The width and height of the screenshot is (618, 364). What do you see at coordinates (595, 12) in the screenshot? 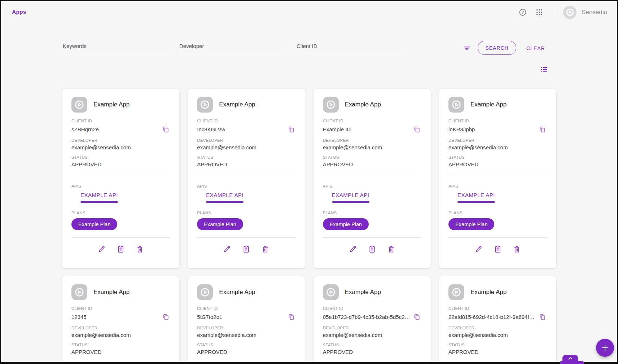
I see `brand-name: Sensedia` at bounding box center [595, 12].